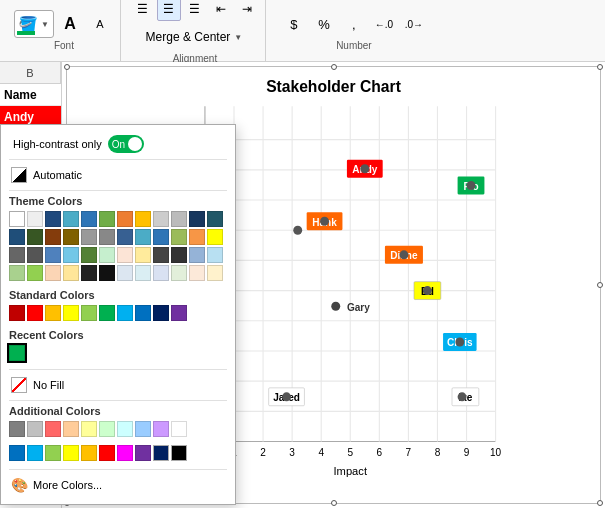 Image resolution: width=605 pixels, height=508 pixels. Describe the element at coordinates (70, 24) in the screenshot. I see `font-size-large-button: A` at that location.